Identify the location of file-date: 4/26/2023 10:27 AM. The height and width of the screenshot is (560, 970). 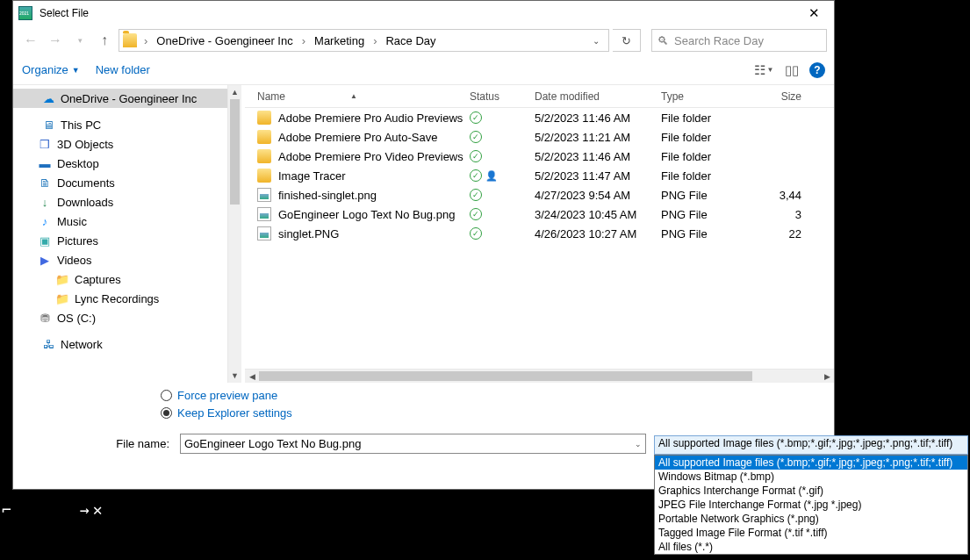
(598, 233).